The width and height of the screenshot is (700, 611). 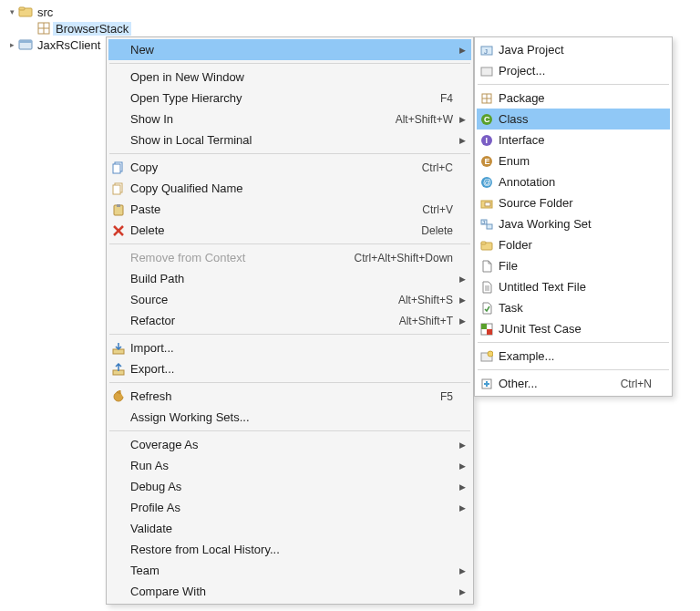 I want to click on menu-delete: DeleteDelete, so click(x=290, y=230).